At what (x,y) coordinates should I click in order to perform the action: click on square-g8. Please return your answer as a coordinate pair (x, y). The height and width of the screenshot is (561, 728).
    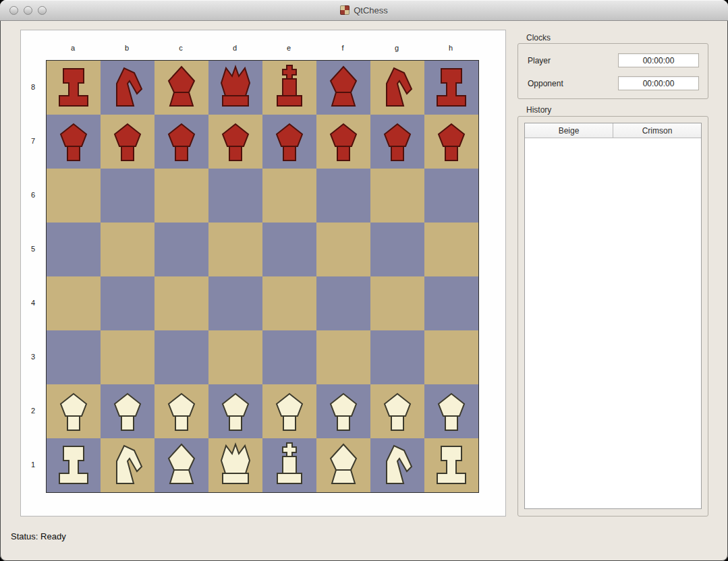
    Looking at the image, I should click on (397, 88).